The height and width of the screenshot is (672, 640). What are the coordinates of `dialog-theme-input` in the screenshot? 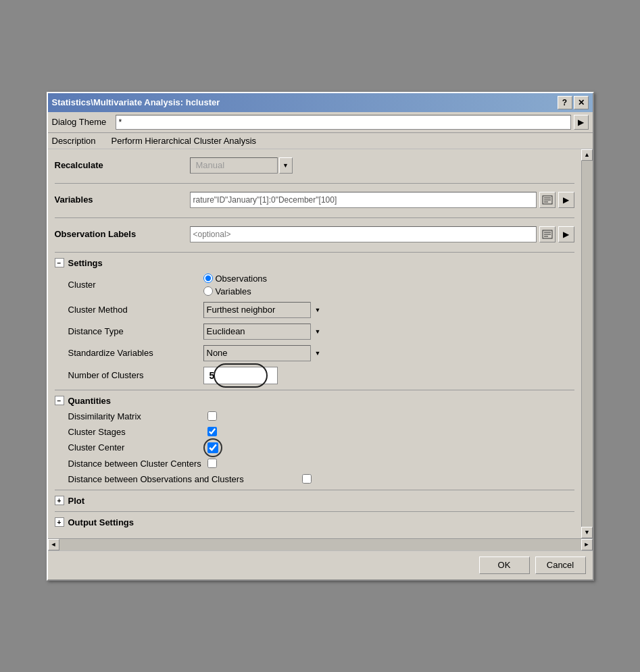 It's located at (343, 122).